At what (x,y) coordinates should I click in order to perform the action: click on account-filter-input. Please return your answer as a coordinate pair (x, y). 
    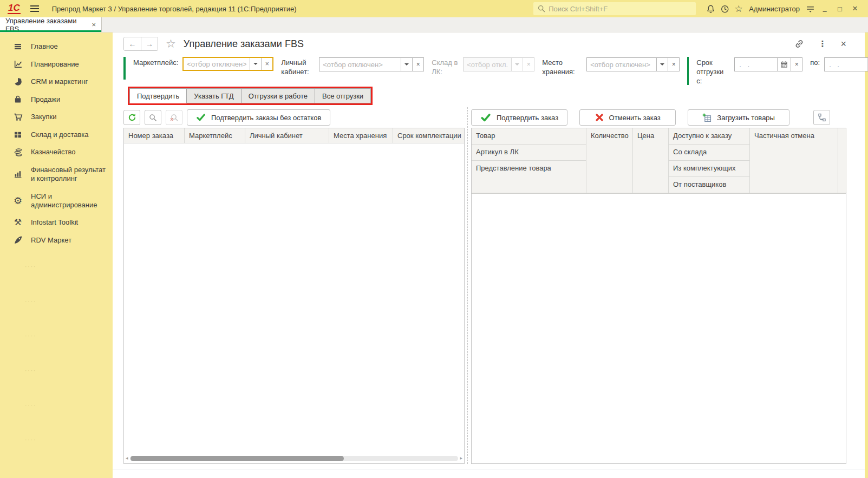
    Looking at the image, I should click on (360, 64).